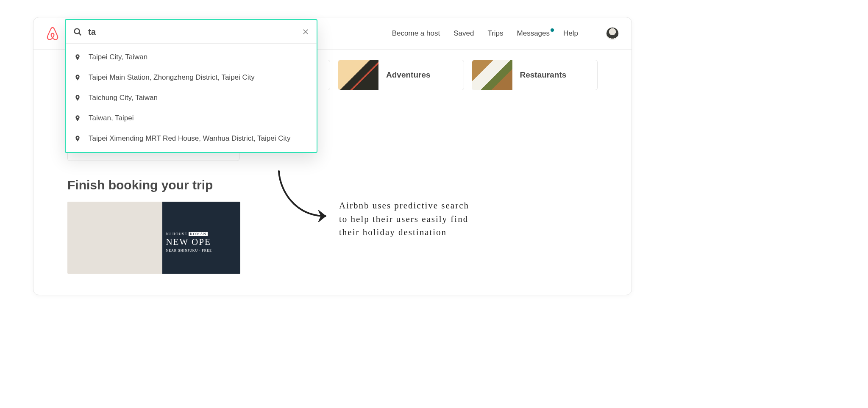 The image size is (868, 408). I want to click on suggestion-item: Taipei Main Station, Zhongzheng District…, so click(191, 78).